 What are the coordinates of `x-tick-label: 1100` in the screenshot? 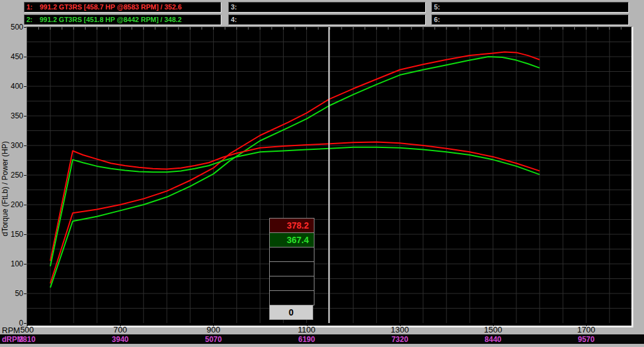 It's located at (307, 330).